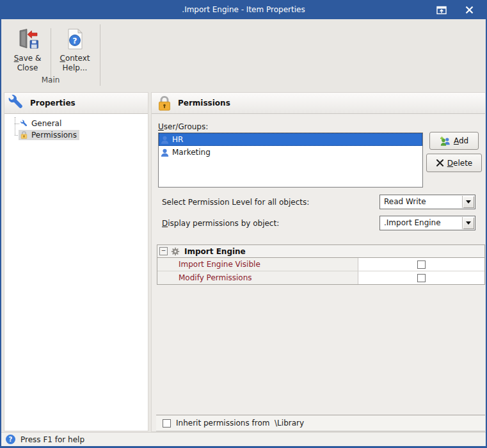 The image size is (487, 448). I want to click on modify-permissions-checkbox, so click(421, 278).